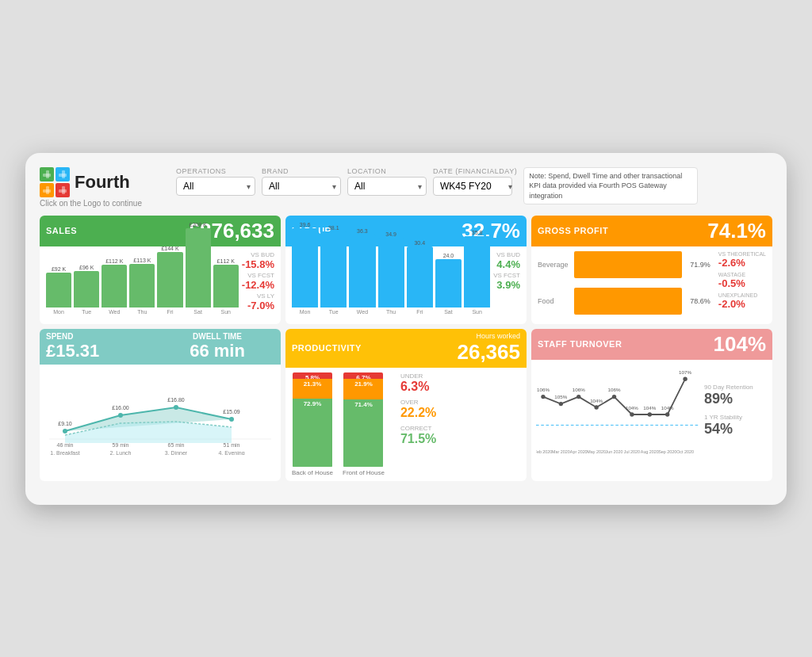  Describe the element at coordinates (741, 344) in the screenshot. I see `staff-value: 104%` at that location.